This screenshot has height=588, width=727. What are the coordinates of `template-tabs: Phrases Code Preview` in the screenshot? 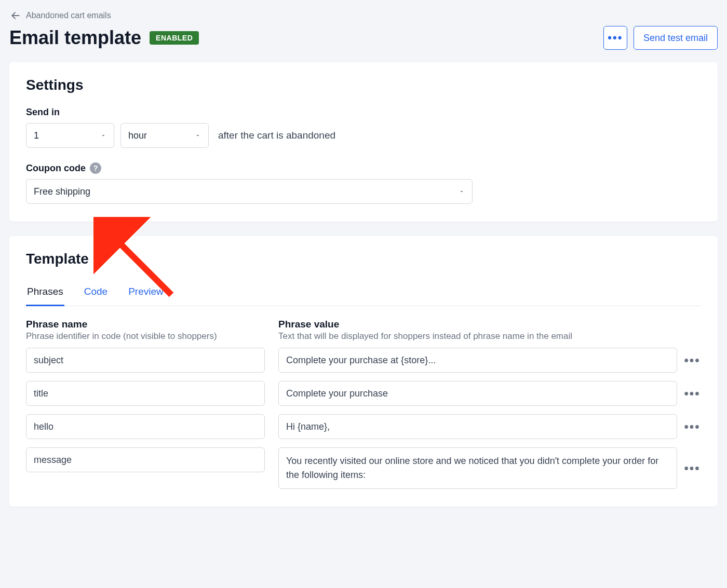 It's located at (363, 294).